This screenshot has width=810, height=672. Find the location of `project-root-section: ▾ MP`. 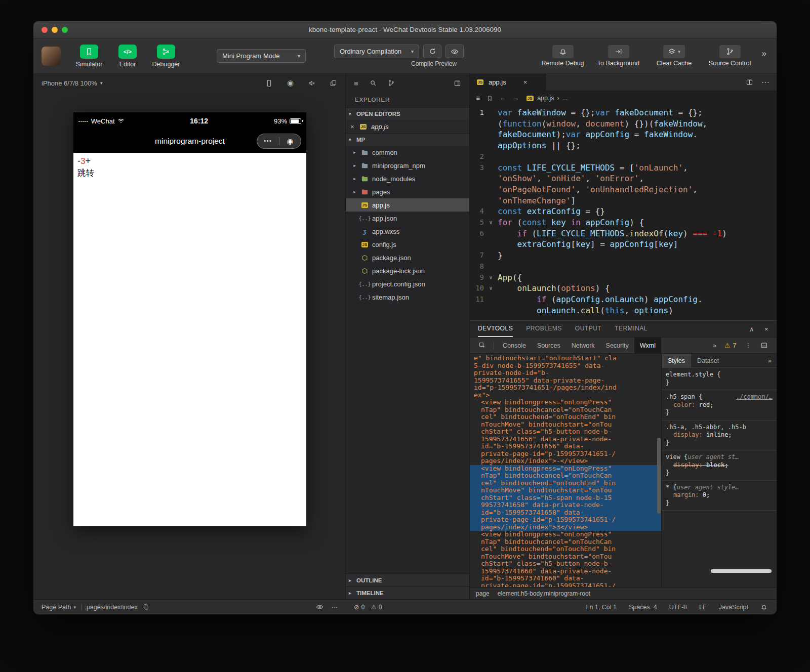

project-root-section: ▾ MP is located at coordinates (408, 140).